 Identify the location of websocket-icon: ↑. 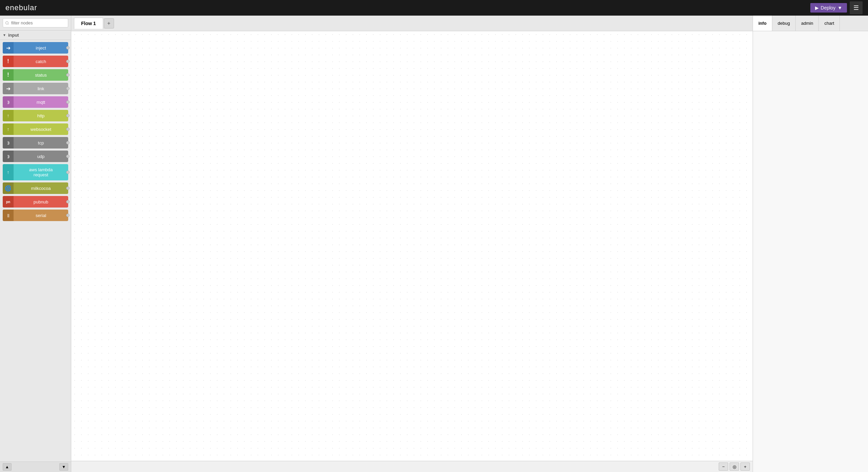
(8, 129).